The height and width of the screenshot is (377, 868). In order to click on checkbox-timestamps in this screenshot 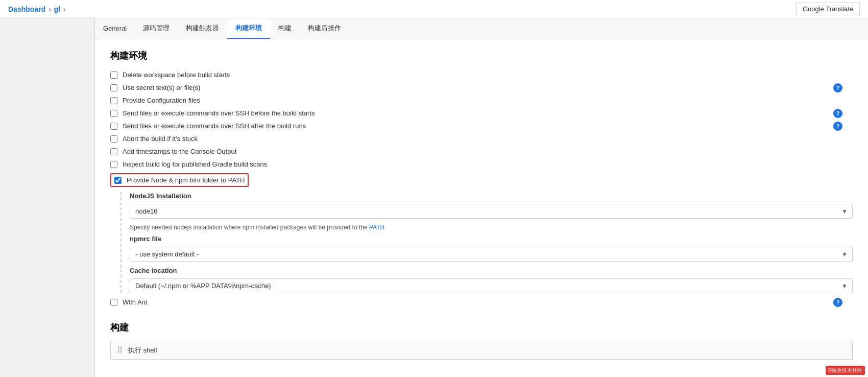, I will do `click(114, 152)`.